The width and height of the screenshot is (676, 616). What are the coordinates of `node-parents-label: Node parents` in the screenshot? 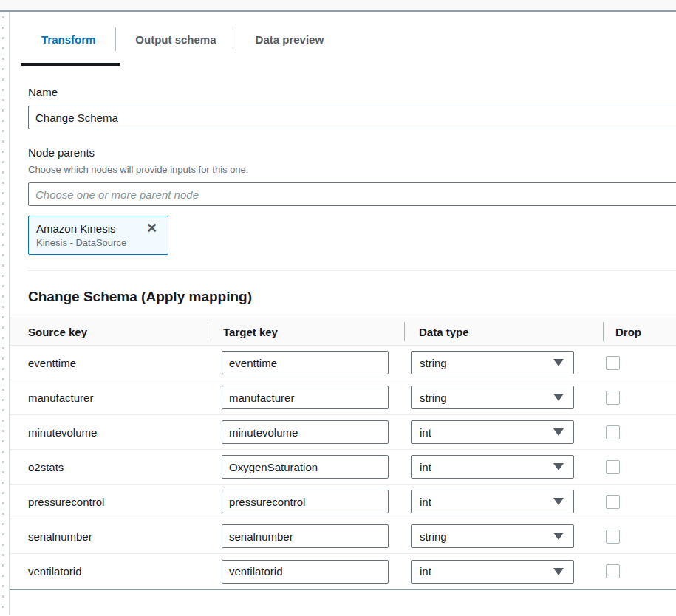 It's located at (352, 152).